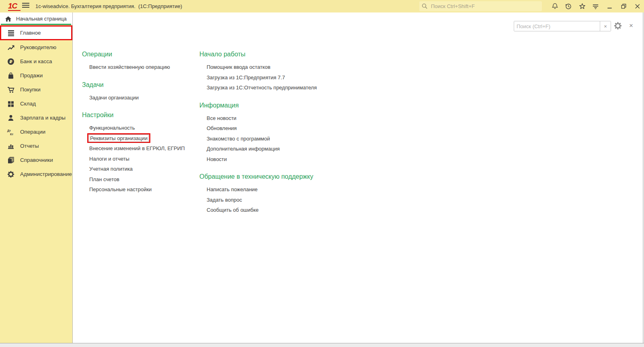 The height and width of the screenshot is (347, 644). Describe the element at coordinates (609, 6) in the screenshot. I see `minimize-button` at that location.